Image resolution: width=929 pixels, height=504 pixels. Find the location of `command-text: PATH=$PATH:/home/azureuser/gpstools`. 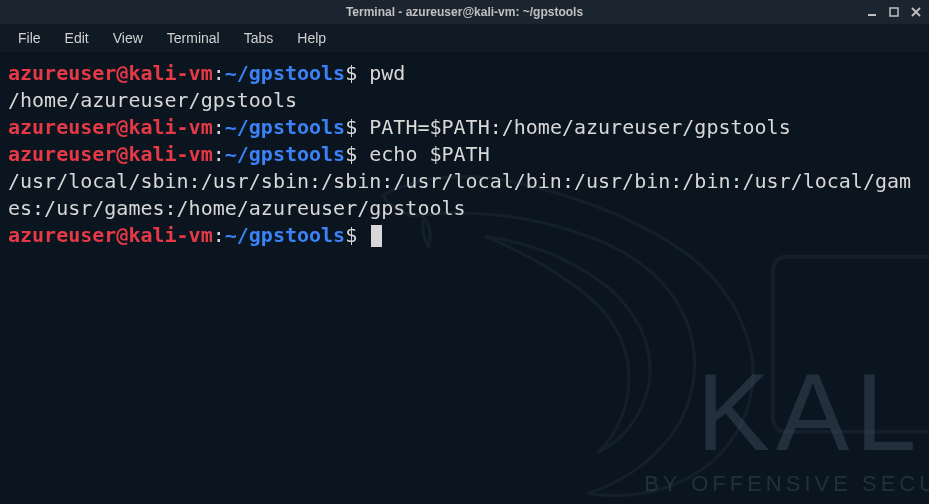

command-text: PATH=$PATH:/home/azureuser/gpstools is located at coordinates (580, 127).